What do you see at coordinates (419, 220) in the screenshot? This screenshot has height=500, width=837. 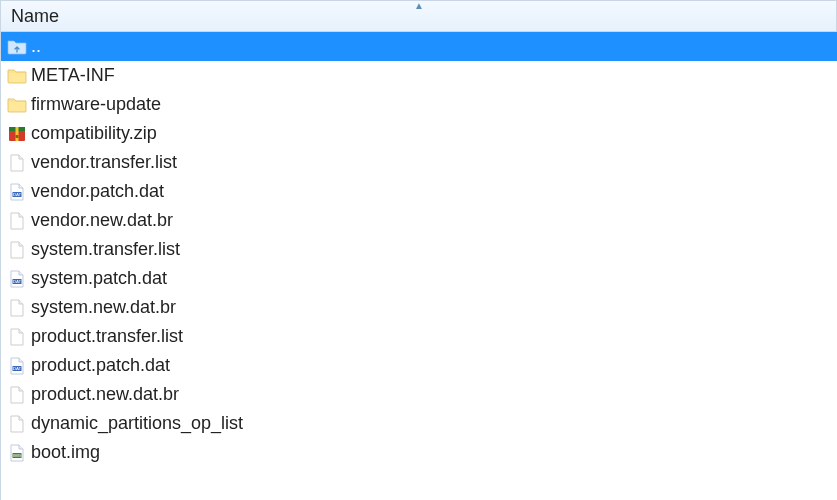 I see `list-item: vendor.new.dat.br` at bounding box center [419, 220].